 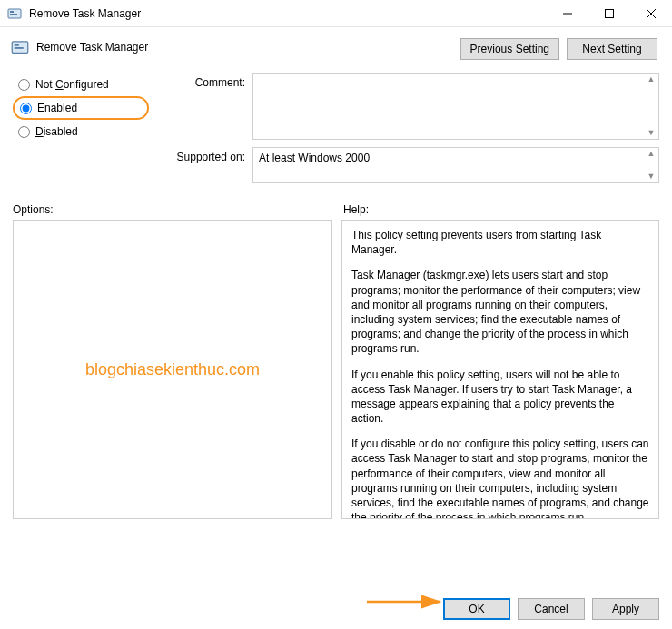 I want to click on radio-disabled: Disabled, so click(x=81, y=132).